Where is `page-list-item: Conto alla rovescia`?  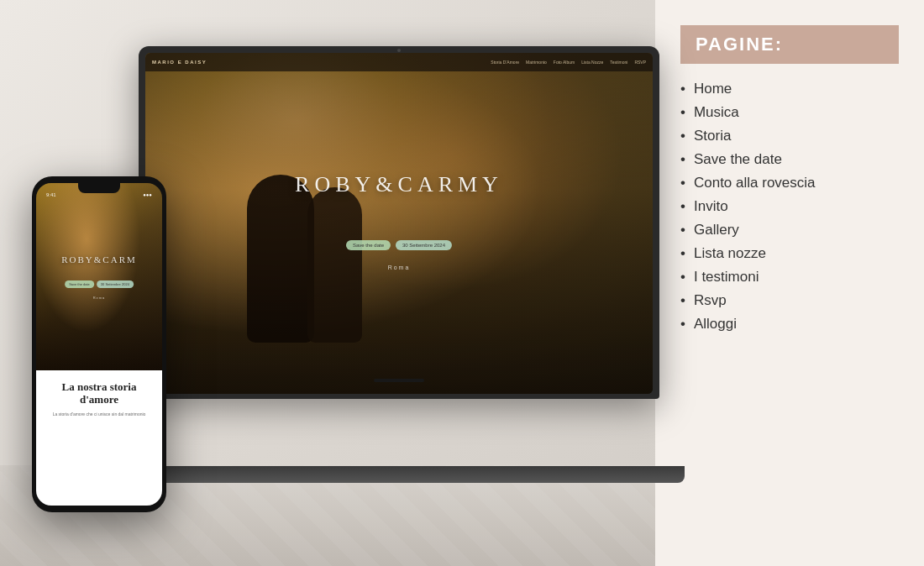
page-list-item: Conto alla rovescia is located at coordinates (790, 183).